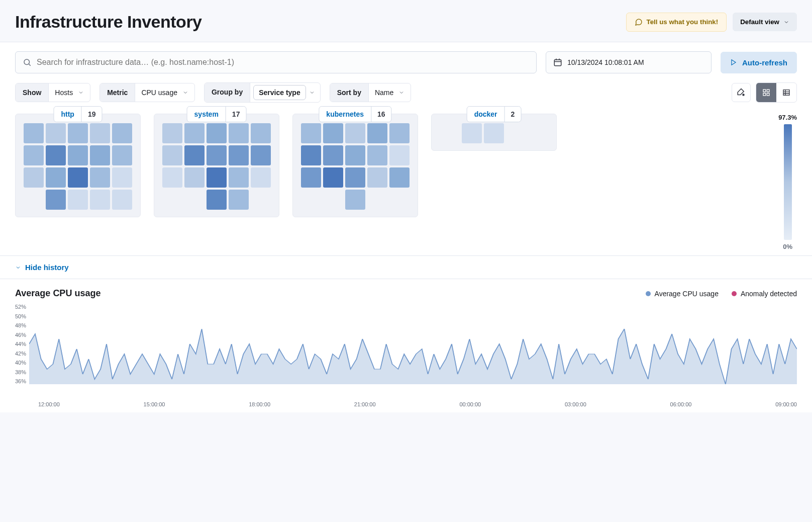 This screenshot has width=812, height=522. What do you see at coordinates (788, 246) in the screenshot?
I see `scale-min: 0%` at bounding box center [788, 246].